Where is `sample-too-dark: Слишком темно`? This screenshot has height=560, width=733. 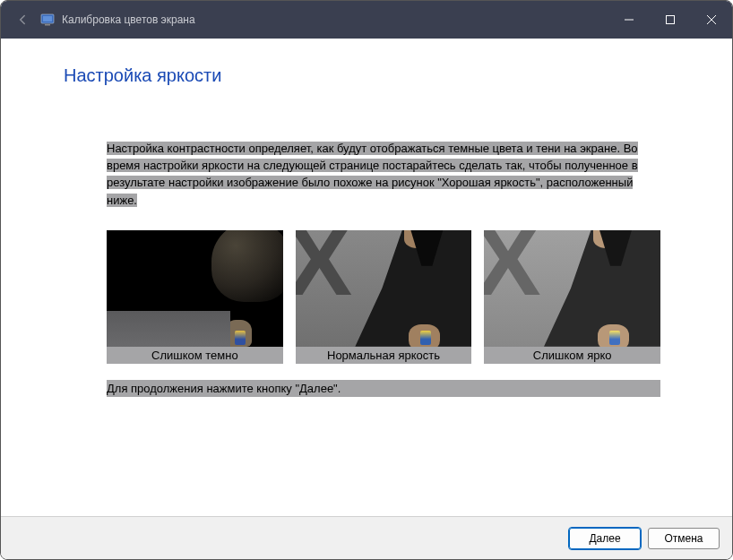 sample-too-dark: Слишком темно is located at coordinates (195, 297).